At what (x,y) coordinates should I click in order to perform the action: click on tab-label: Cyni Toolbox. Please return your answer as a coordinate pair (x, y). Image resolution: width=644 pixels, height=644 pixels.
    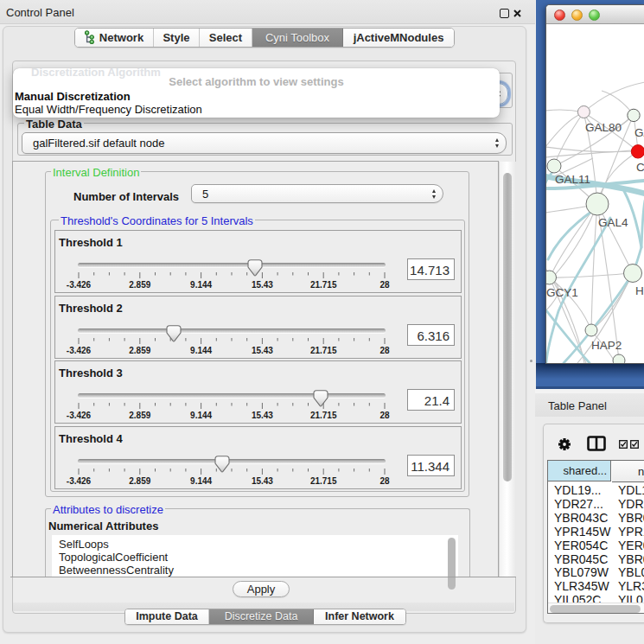
    Looking at the image, I should click on (297, 38).